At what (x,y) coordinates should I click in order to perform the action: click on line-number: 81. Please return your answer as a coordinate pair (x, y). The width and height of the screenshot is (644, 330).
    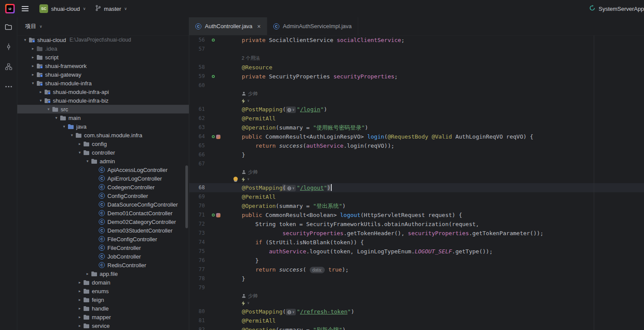
    Looking at the image, I should click on (199, 320).